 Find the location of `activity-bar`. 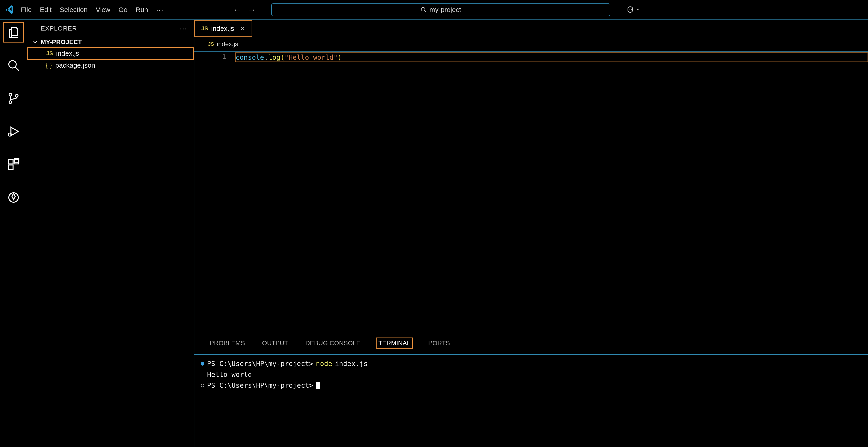

activity-bar is located at coordinates (13, 233).